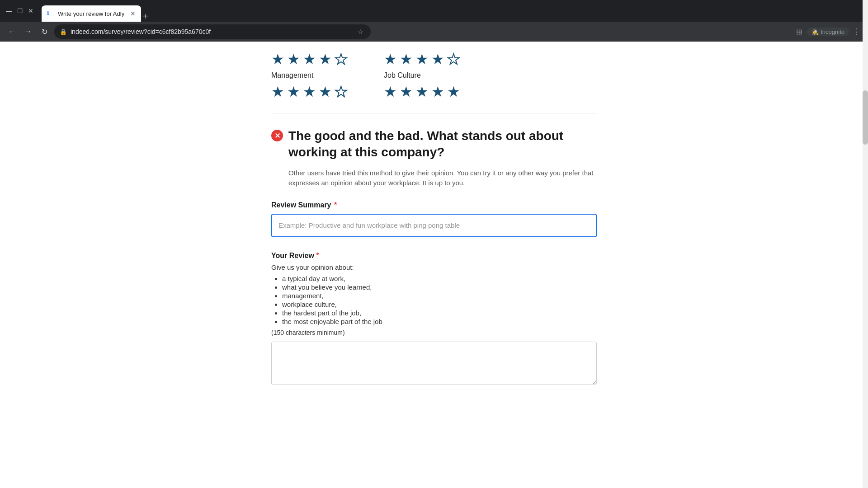  I want to click on management-star-4: ★, so click(326, 59).